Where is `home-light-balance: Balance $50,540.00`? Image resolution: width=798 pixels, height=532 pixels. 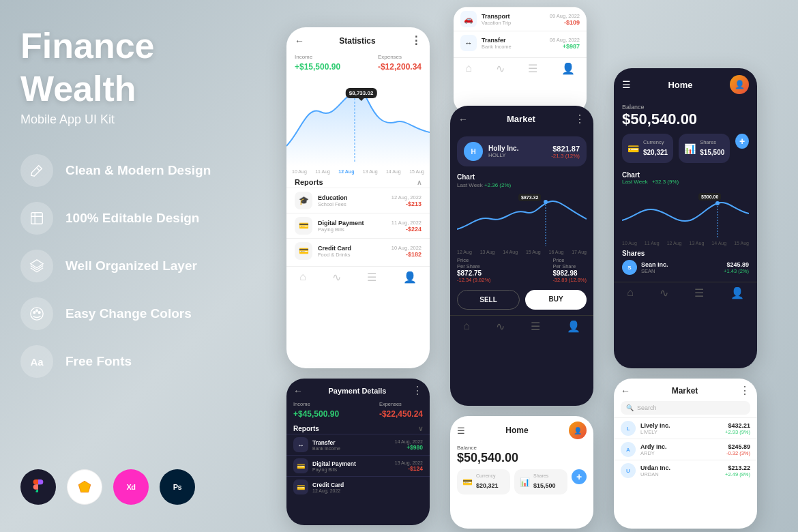
home-light-balance: Balance $50,540.00 is located at coordinates (522, 457).